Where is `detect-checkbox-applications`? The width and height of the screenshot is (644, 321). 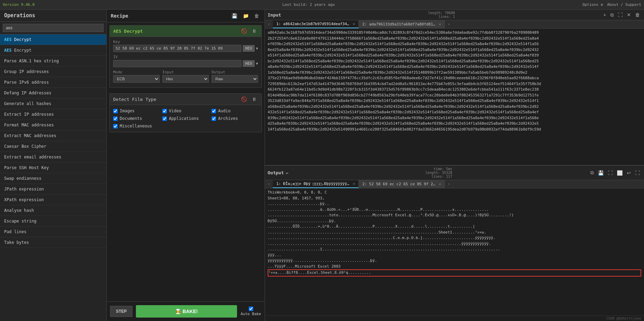 detect-checkbox-applications is located at coordinates (164, 118).